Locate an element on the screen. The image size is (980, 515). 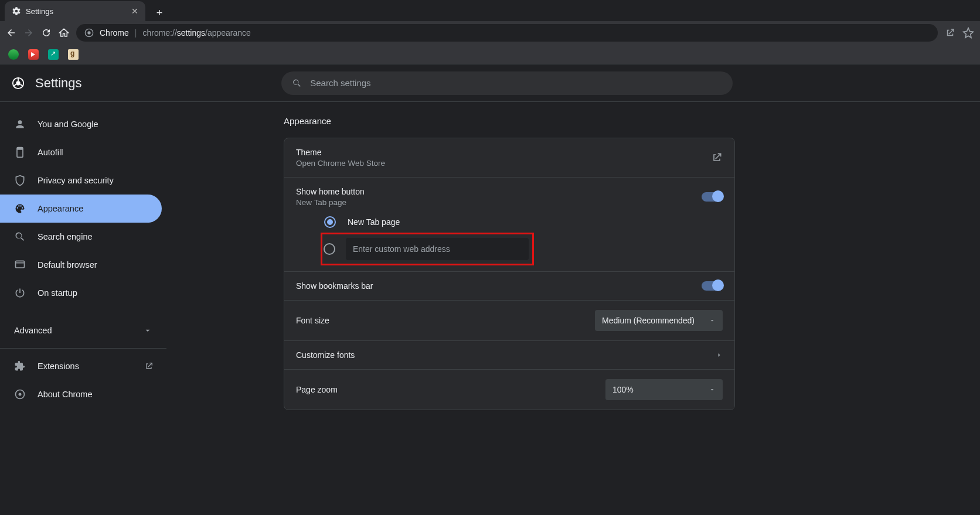
page-zoom-select: 100% is located at coordinates (664, 390).